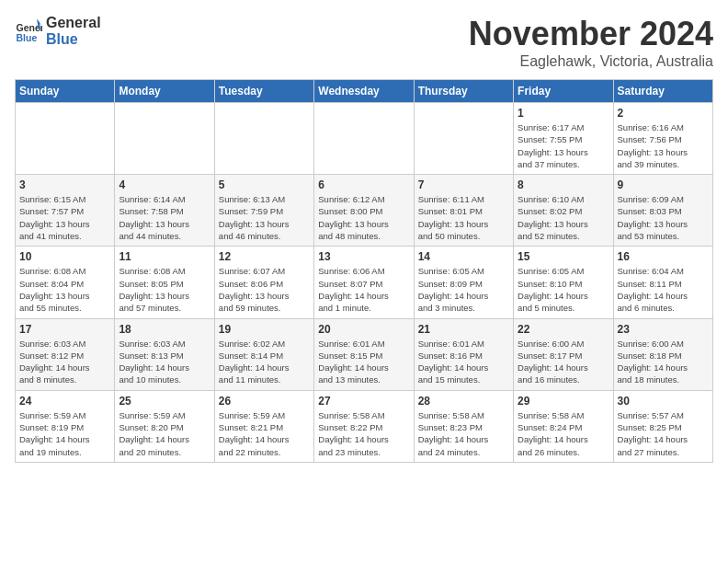 The image size is (728, 563). What do you see at coordinates (164, 329) in the screenshot?
I see `day-number: 18` at bounding box center [164, 329].